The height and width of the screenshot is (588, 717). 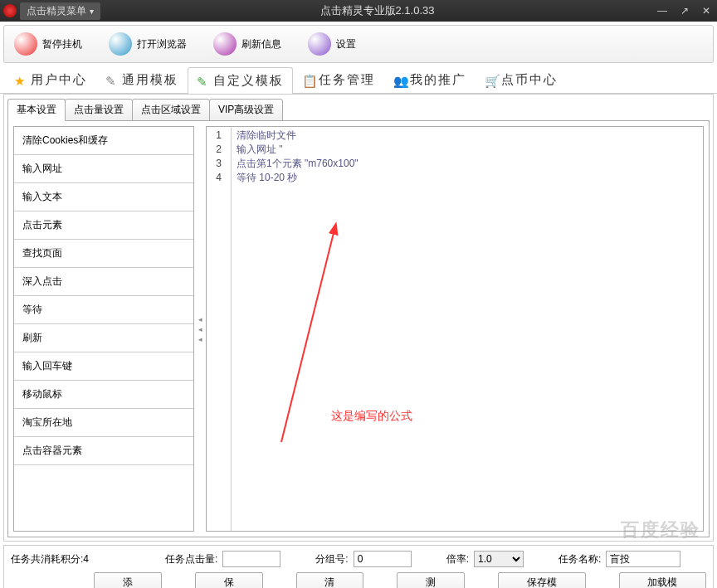 I want to click on load-template-button: 加载模板, so click(x=663, y=581).